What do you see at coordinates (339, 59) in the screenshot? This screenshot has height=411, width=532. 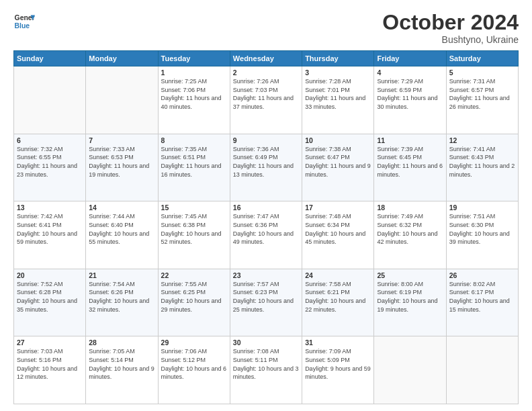 I see `col-thursday: Thursday` at bounding box center [339, 59].